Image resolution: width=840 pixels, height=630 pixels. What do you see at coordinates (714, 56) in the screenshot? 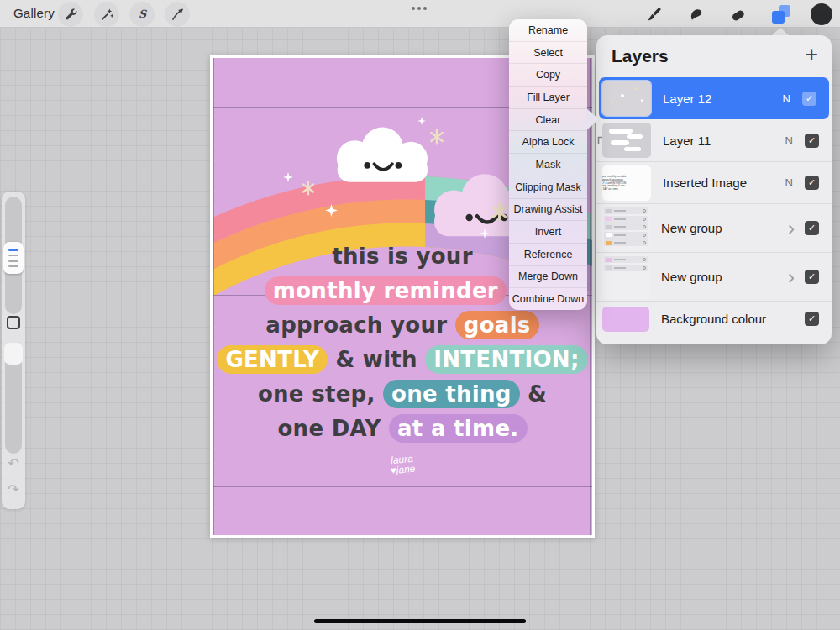
I see `layers-panel-header: Layers +` at bounding box center [714, 56].